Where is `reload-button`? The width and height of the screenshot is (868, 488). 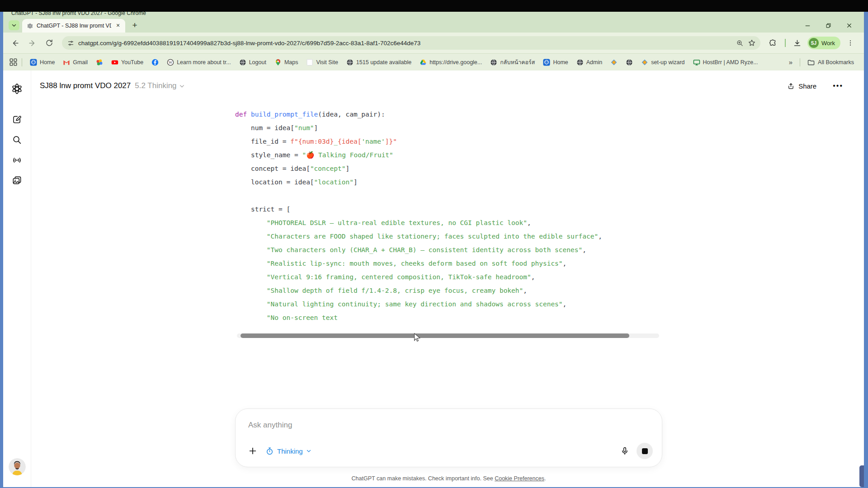 reload-button is located at coordinates (49, 43).